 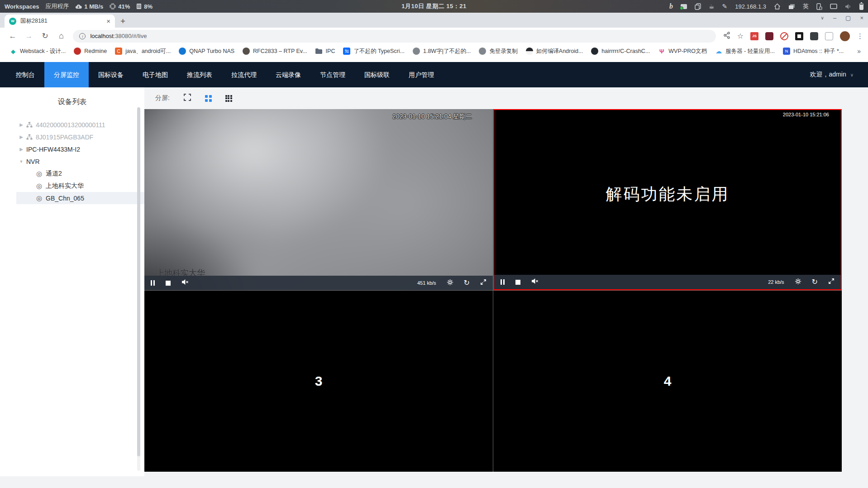 I want to click on extension-outline-icon, so click(x=829, y=36).